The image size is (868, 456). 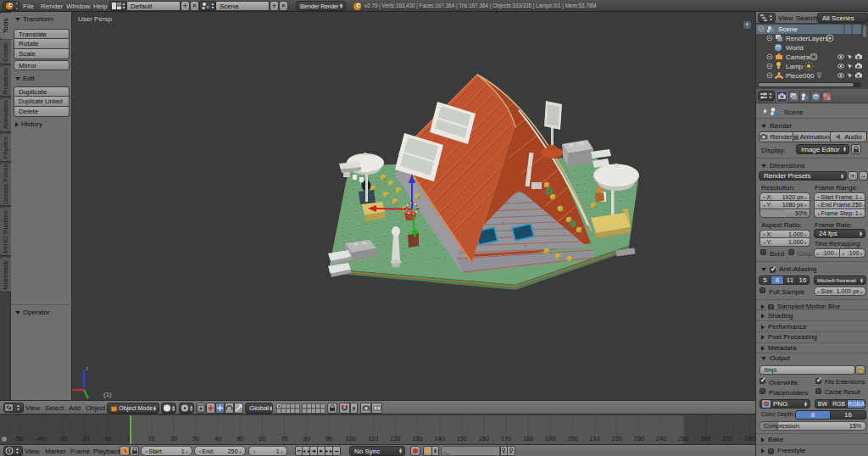 I want to click on svg-text: 120, so click(x=395, y=439).